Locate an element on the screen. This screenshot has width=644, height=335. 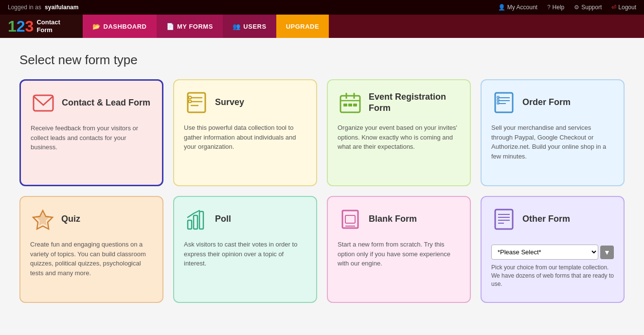
form-card-survey: Survey Use this powerful data collection… is located at coordinates (245, 133).